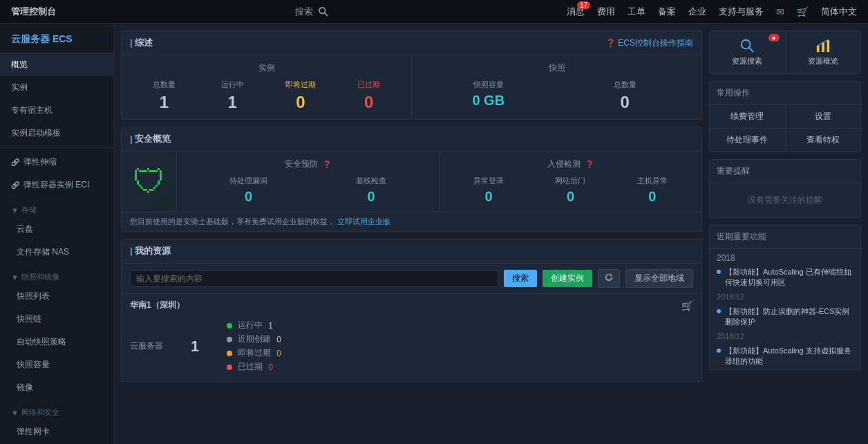 The width and height of the screenshot is (868, 444). What do you see at coordinates (57, 432) in the screenshot?
I see `sidebar-item-eni: 弹性网卡` at bounding box center [57, 432].